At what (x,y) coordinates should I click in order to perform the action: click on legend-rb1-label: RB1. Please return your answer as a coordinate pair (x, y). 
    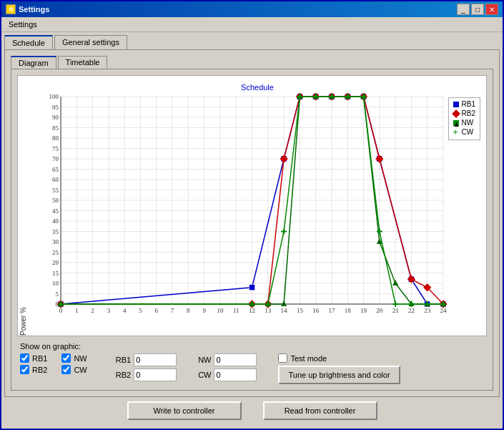
    Looking at the image, I should click on (469, 104).